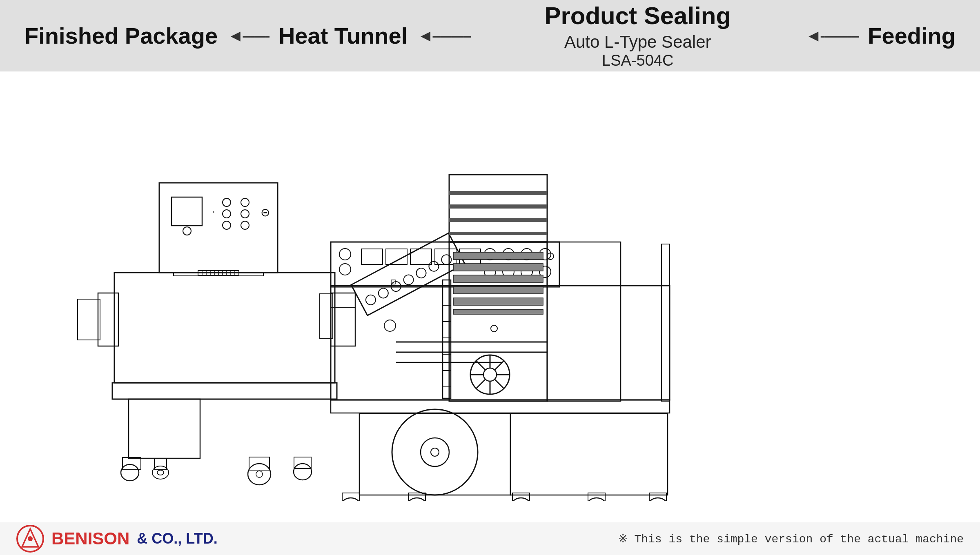 The height and width of the screenshot is (555, 980). I want to click on header-bar: Finished Package ◄------- Heat Tunnel ◄-…, so click(490, 36).